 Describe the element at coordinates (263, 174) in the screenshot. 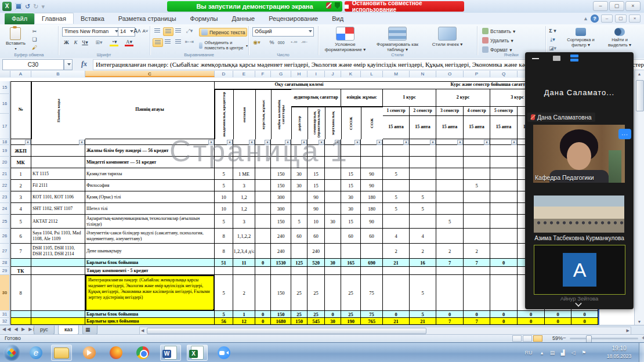

I see `cell-F21` at that location.